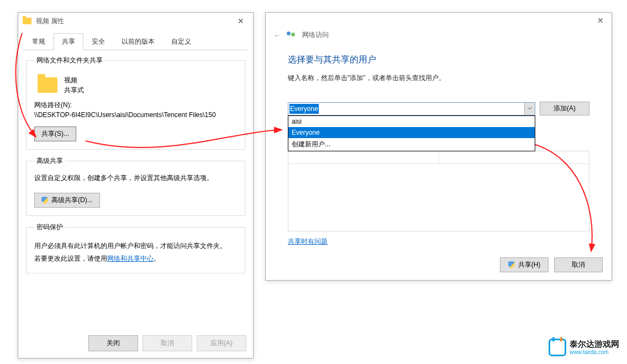 The image size is (627, 364). What do you see at coordinates (136, 21) in the screenshot?
I see `titlebar: 视频 属性 ✕` at bounding box center [136, 21].